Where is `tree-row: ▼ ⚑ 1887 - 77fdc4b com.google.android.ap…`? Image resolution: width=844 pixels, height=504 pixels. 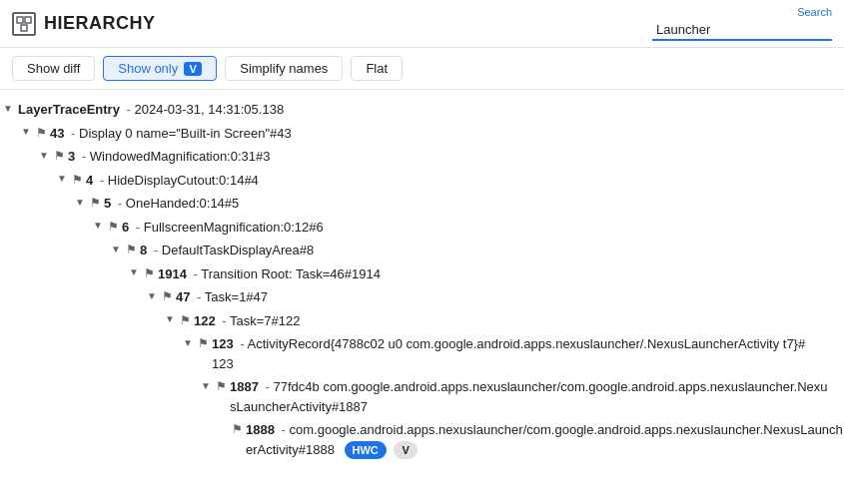
tree-row: ▼ ⚑ 1887 - 77fdc4b com.google.android.ap… is located at coordinates (422, 397).